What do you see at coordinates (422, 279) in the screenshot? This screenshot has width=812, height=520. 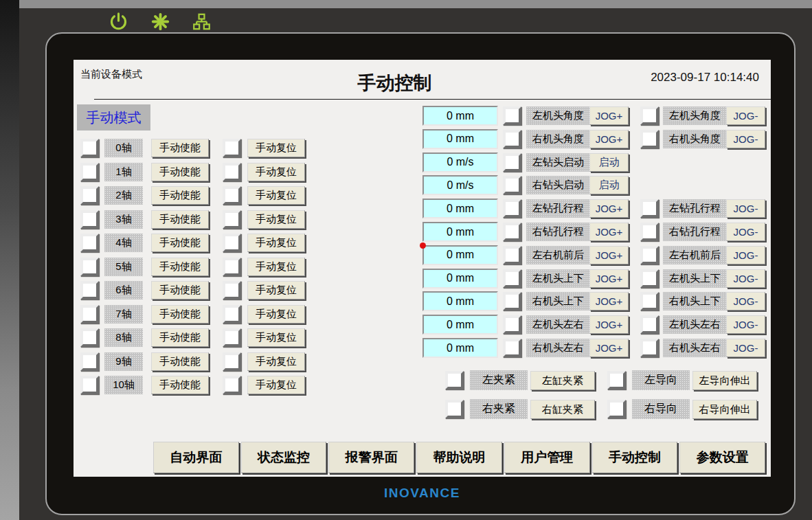 I see `jog-row: 0 mm左机头上下JOG+左机头上下JOG-` at bounding box center [422, 279].